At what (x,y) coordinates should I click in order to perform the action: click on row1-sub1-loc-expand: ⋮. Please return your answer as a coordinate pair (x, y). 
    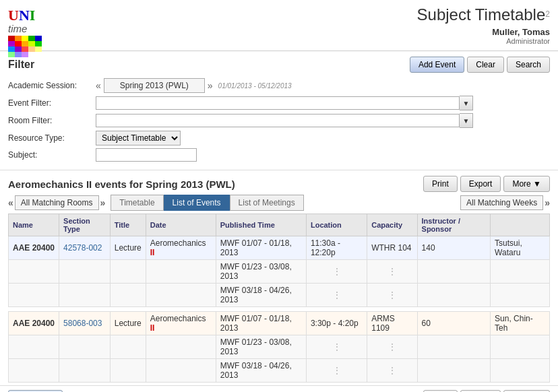
    Looking at the image, I should click on (392, 272).